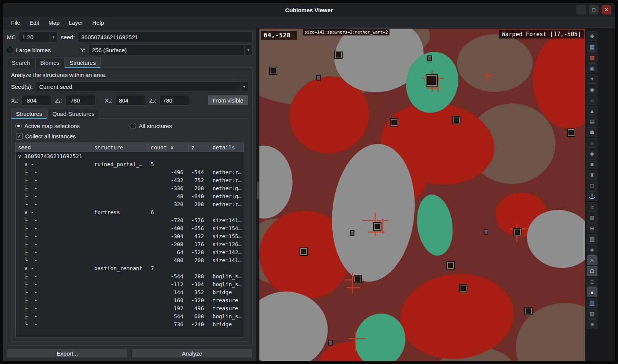 The width and height of the screenshot is (618, 364). I want to click on table-row: ├ --400-656size=154…, so click(130, 229).